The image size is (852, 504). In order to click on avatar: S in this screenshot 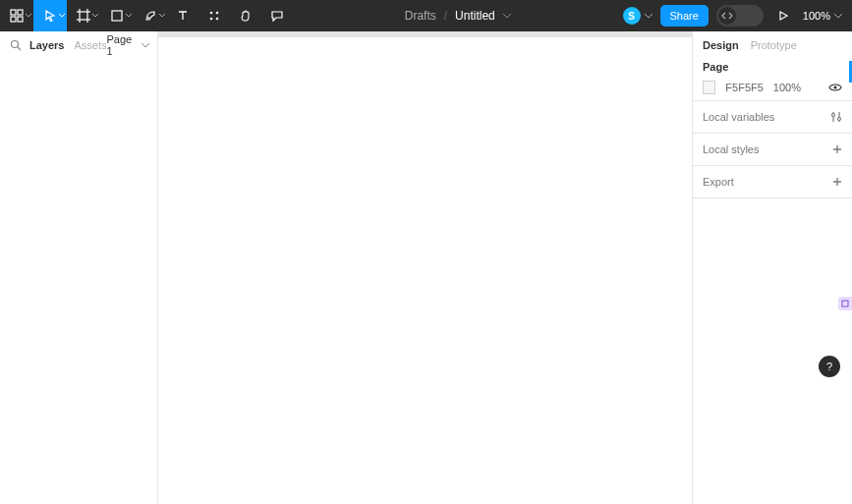, I will do `click(632, 16)`.